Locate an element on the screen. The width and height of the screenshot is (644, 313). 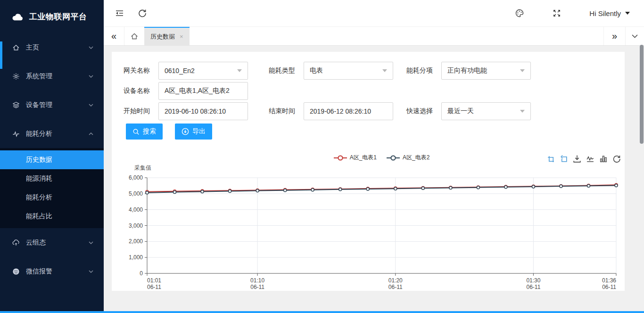
switch-bar-chart-icon is located at coordinates (603, 159).